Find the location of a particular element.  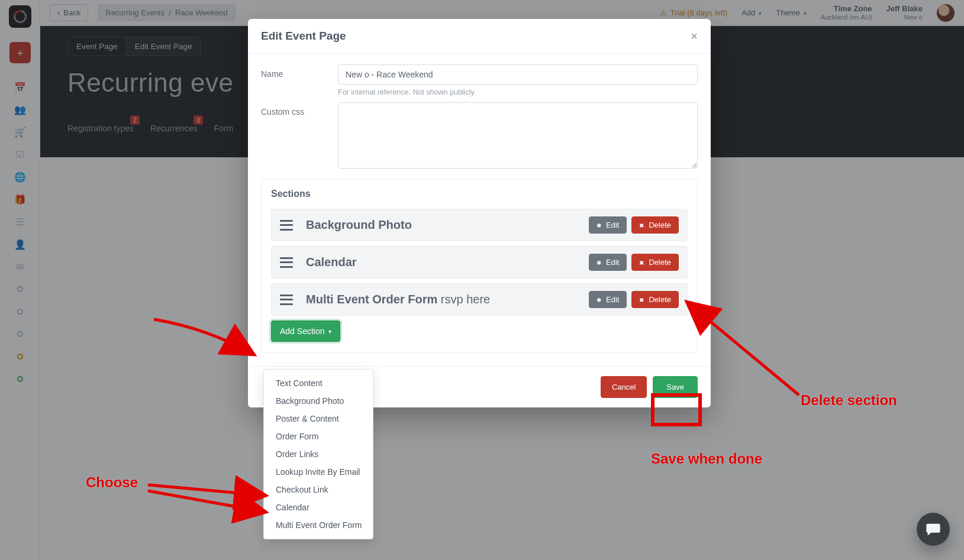

section-row: Multi Event Order Form rsvp here Edit De… is located at coordinates (479, 299).